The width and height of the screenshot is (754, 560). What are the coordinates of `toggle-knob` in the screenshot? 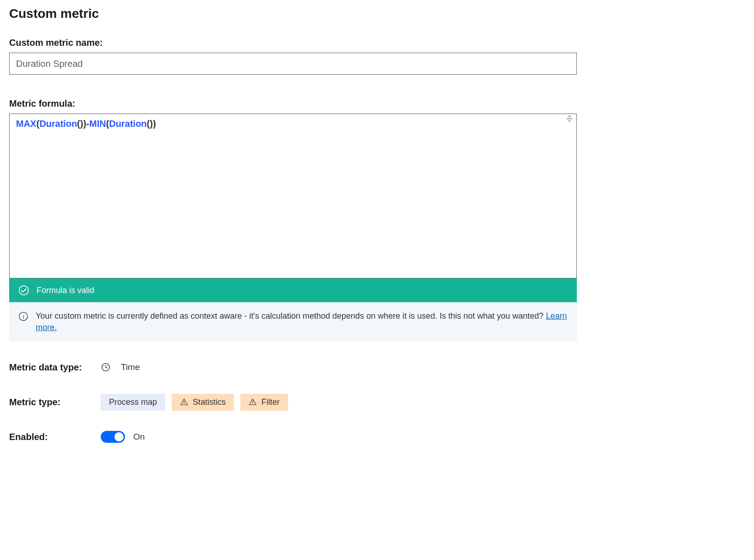 It's located at (119, 437).